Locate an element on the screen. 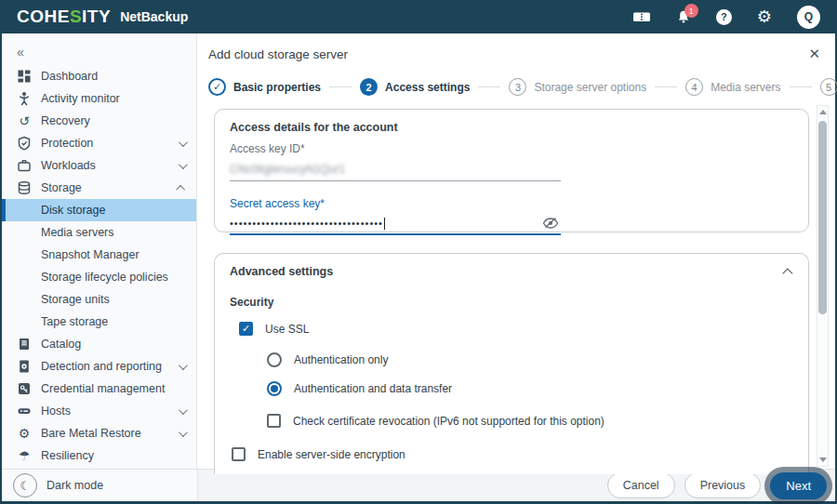 The height and width of the screenshot is (504, 837). wizard-stepper: ✓ Basic properties 2 Access settings 3 S… is located at coordinates (516, 79).